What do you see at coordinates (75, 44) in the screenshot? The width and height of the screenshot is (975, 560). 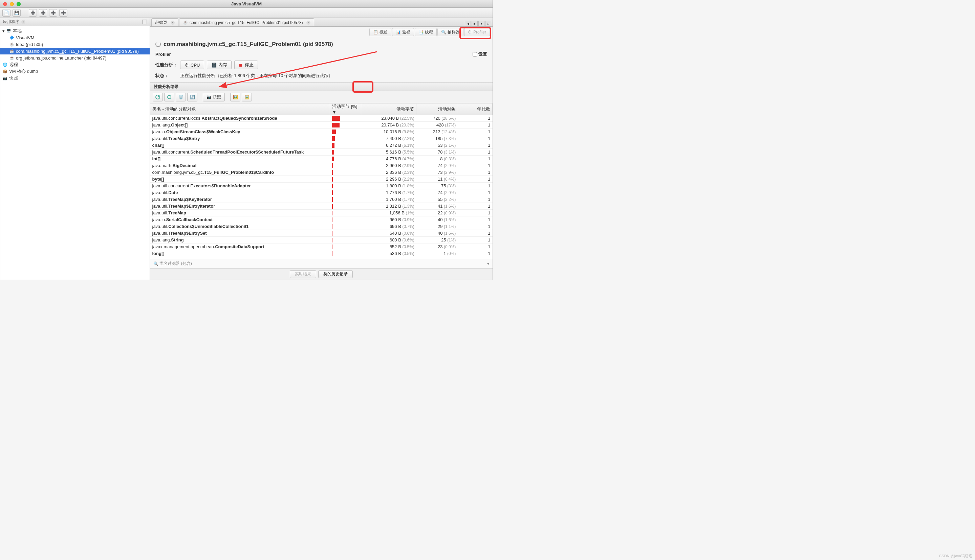 I see `tree-item-idea: ☕ Idea (pid 505)` at bounding box center [75, 44].